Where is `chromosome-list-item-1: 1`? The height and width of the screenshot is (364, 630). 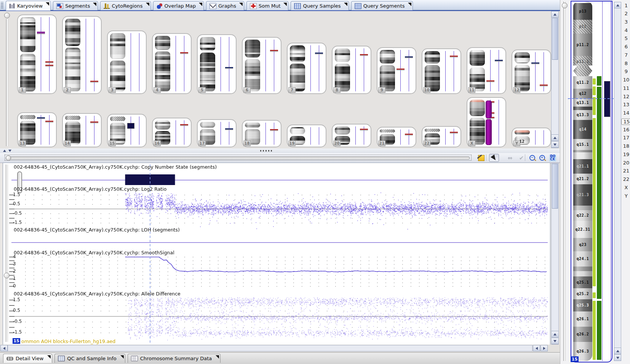 chromosome-list-item-1: 1 is located at coordinates (625, 5).